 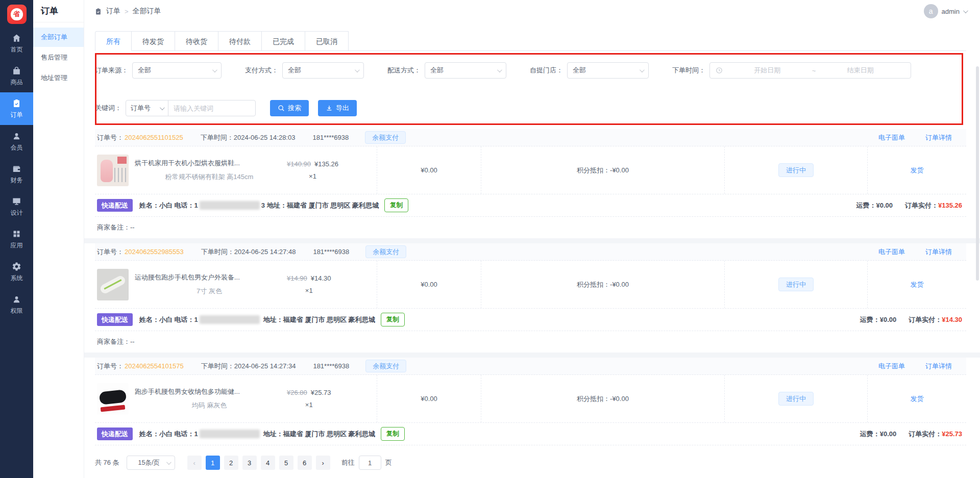 I want to click on pay-method-value: 全部, so click(x=295, y=70).